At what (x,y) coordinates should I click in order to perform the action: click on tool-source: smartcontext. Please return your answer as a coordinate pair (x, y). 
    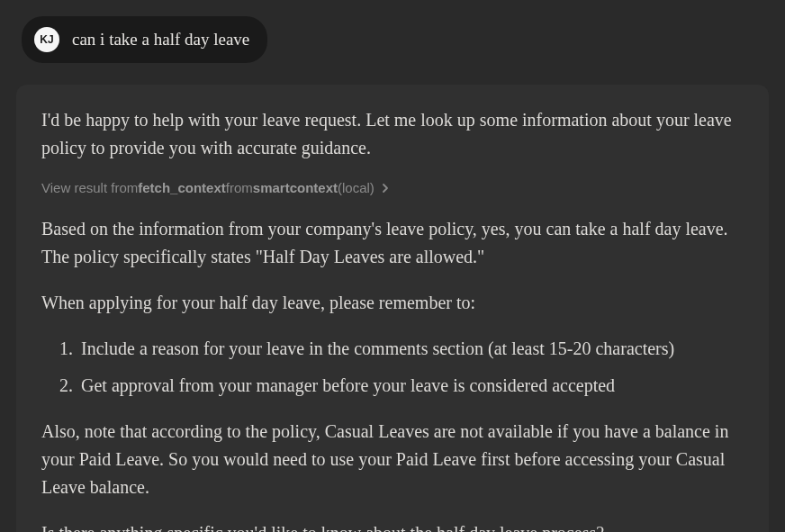
    Looking at the image, I should click on (295, 187).